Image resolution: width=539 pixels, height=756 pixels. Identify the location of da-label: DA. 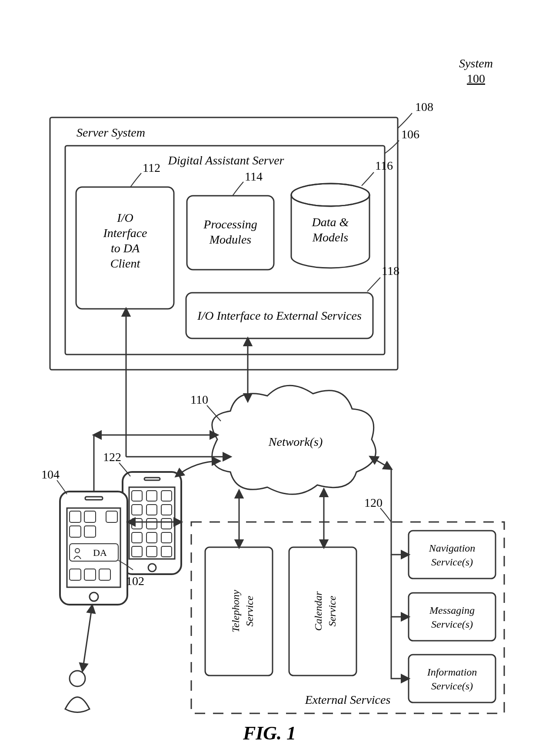
(100, 552).